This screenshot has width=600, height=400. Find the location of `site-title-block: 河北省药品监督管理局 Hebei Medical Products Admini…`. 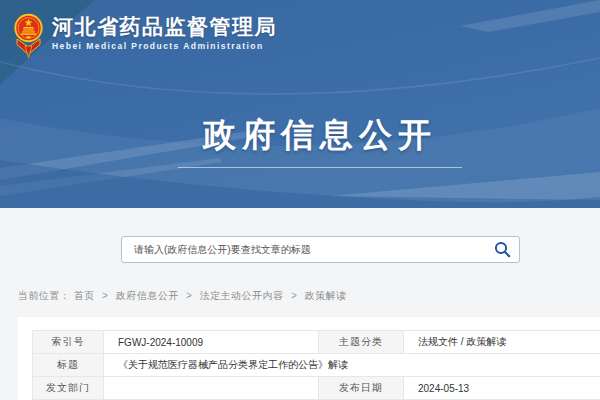

site-title-block: 河北省药品监督管理局 Hebei Medical Products Admini… is located at coordinates (164, 32).